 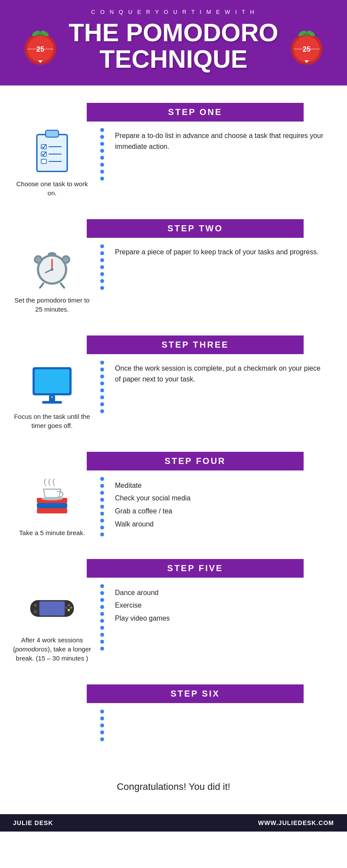 I want to click on step-six-divider, so click(x=102, y=731).